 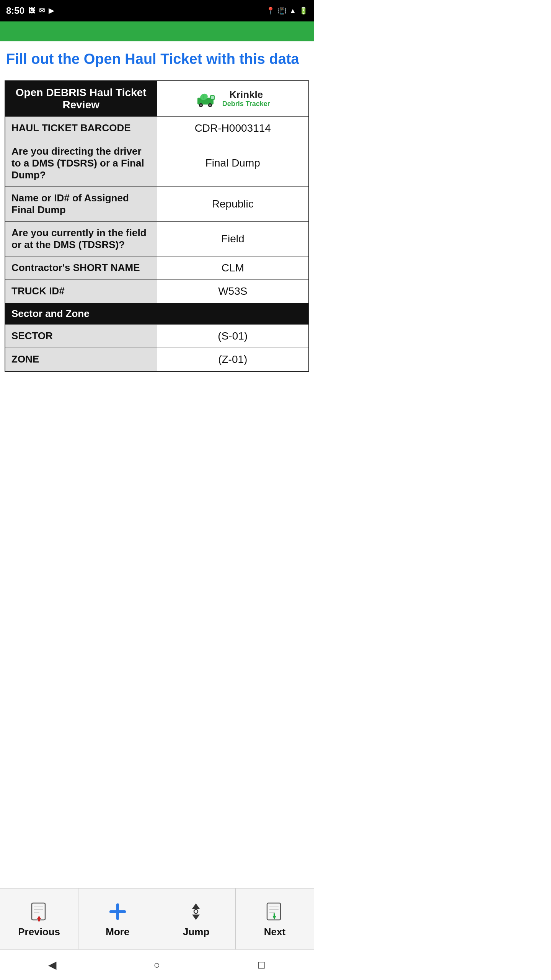 I want to click on label-field-or-dms: Are you currently in the field or at the…, so click(x=81, y=239).